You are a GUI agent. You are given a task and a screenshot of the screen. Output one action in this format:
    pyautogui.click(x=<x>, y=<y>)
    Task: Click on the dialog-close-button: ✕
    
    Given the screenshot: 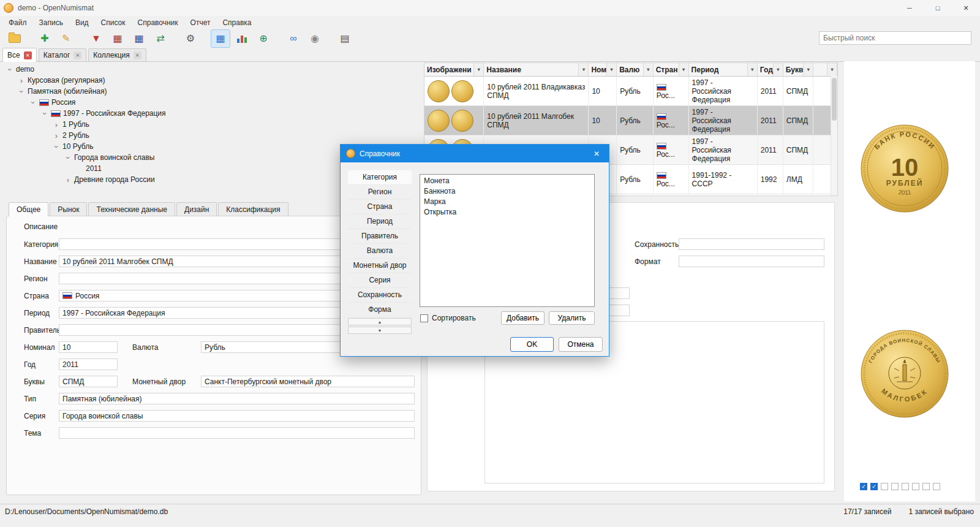 What is the action you would take?
    pyautogui.click(x=597, y=153)
    